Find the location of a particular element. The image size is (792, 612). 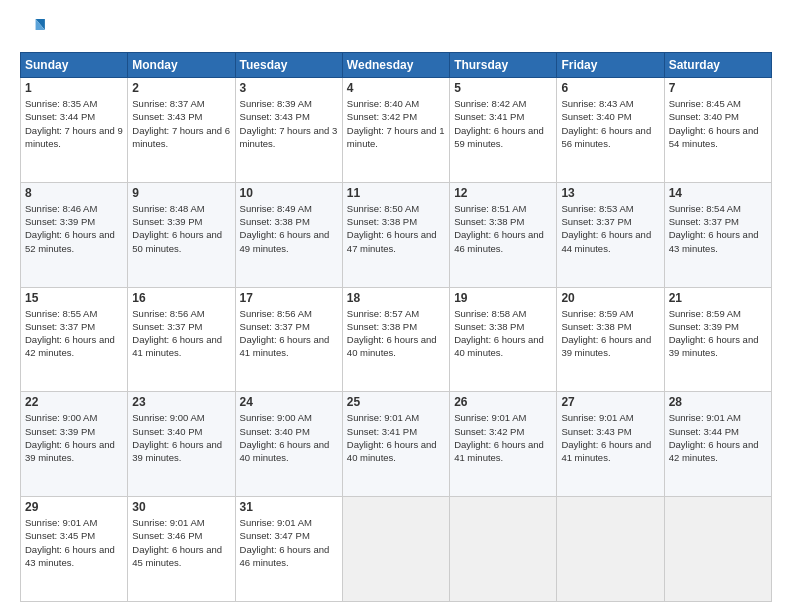

sunset-text: Sunset: 3:40 PM is located at coordinates (596, 116).